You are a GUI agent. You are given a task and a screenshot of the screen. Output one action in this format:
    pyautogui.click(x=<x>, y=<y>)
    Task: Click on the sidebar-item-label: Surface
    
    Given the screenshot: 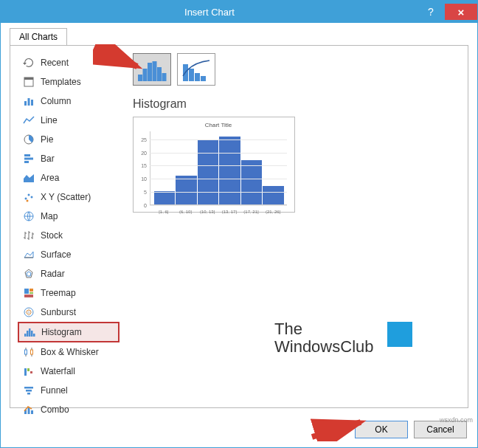 What is the action you would take?
    pyautogui.click(x=56, y=255)
    